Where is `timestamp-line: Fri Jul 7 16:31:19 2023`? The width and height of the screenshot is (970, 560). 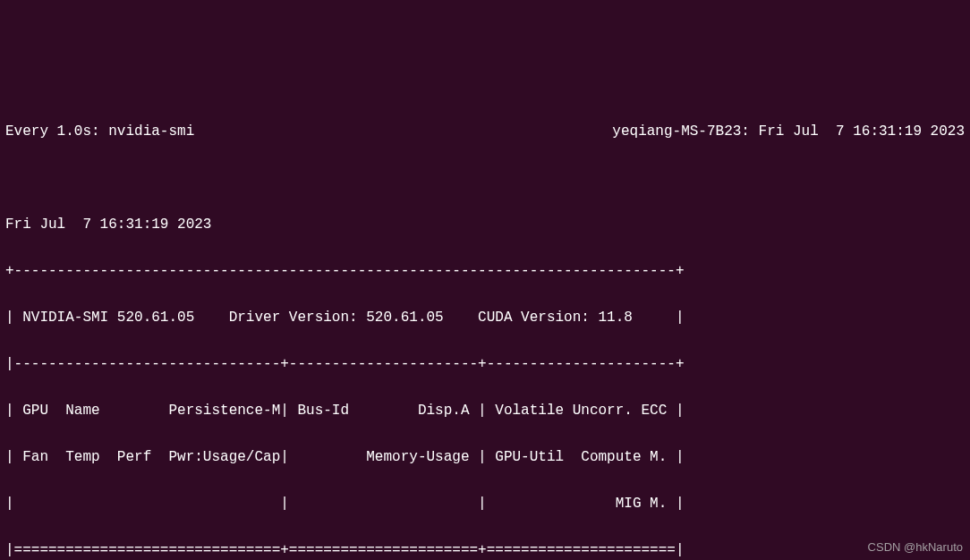 timestamp-line: Fri Jul 7 16:31:19 2023 is located at coordinates (485, 225).